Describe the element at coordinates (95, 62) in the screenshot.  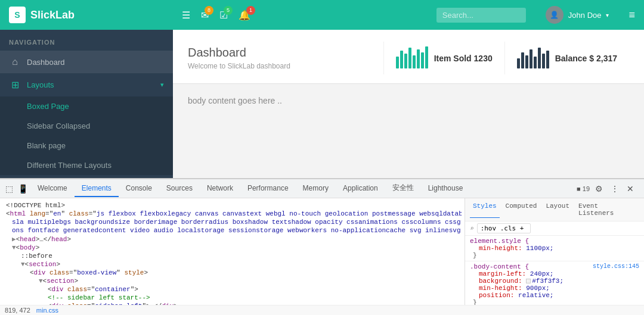
I see `sidebar-item-label: Dashboard` at that location.